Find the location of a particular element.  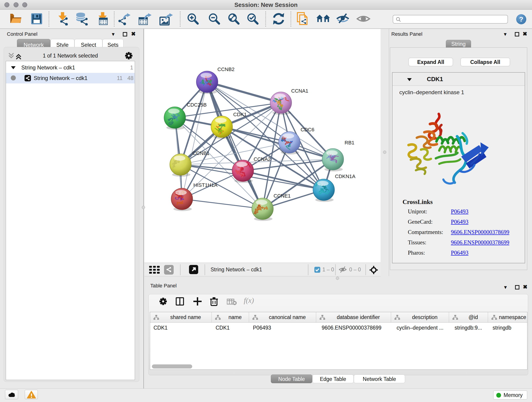

svg-text: CDC6 is located at coordinates (307, 130).